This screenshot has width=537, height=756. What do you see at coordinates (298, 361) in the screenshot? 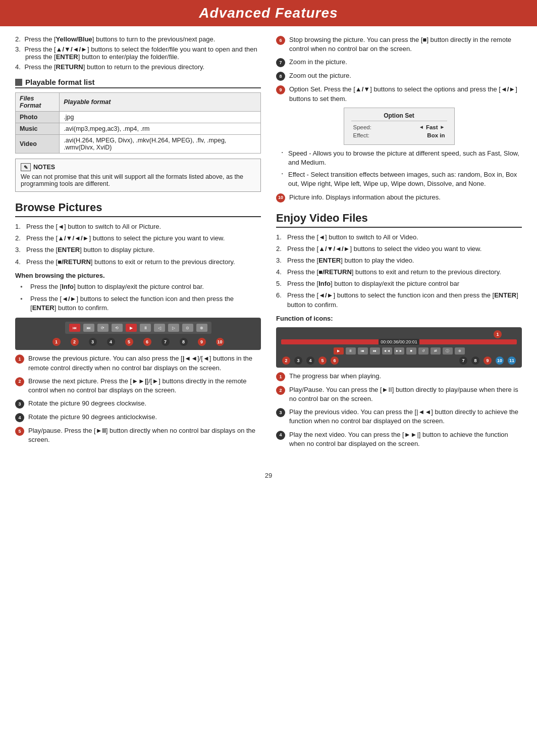
I see `v-num-3: 3` at bounding box center [298, 361].